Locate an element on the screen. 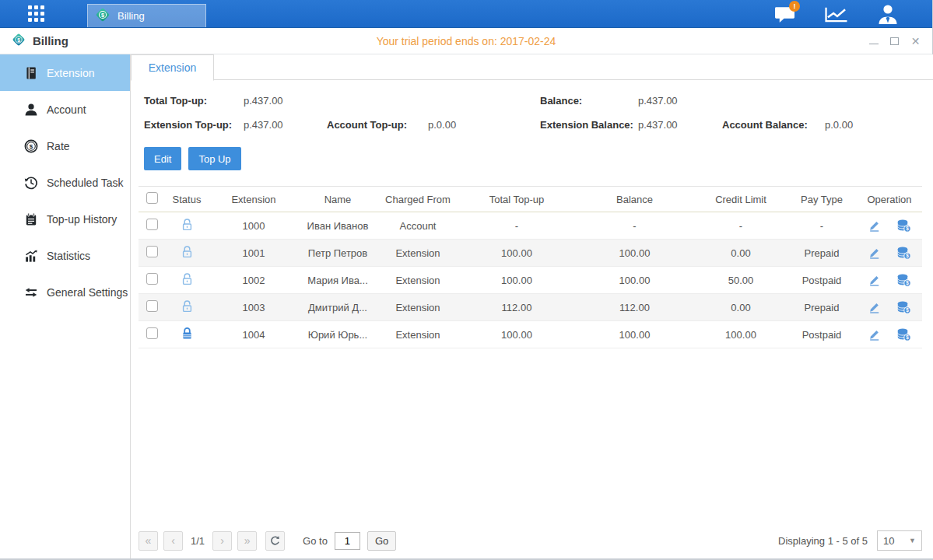 The height and width of the screenshot is (560, 933). cell-pay-type: Prepaid is located at coordinates (822, 254).